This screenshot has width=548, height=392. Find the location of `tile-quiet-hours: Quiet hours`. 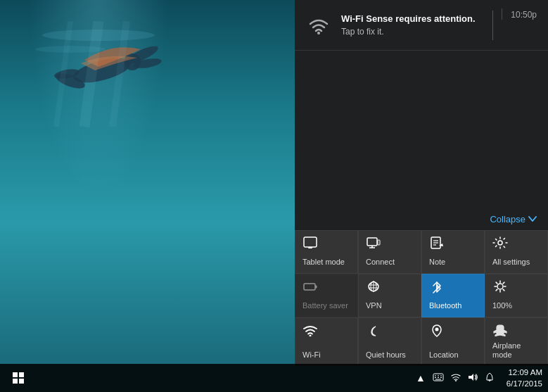

tile-quiet-hours: Quiet hours is located at coordinates (390, 342).